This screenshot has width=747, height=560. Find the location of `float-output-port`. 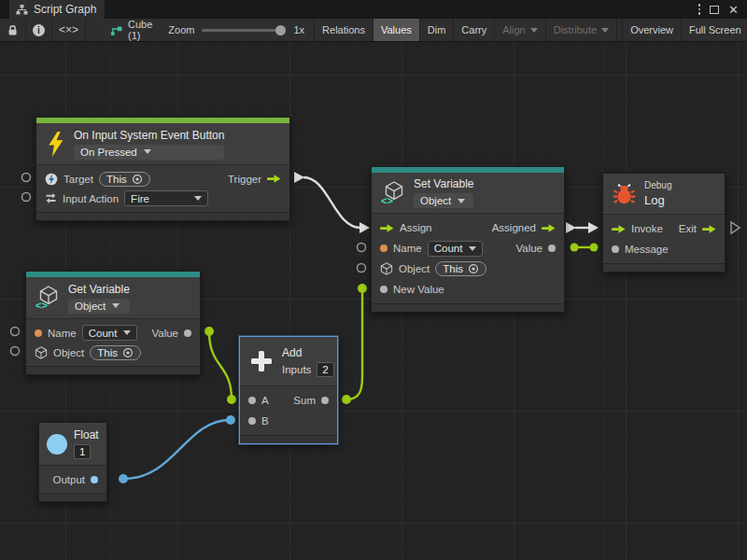

float-output-port is located at coordinates (94, 480).